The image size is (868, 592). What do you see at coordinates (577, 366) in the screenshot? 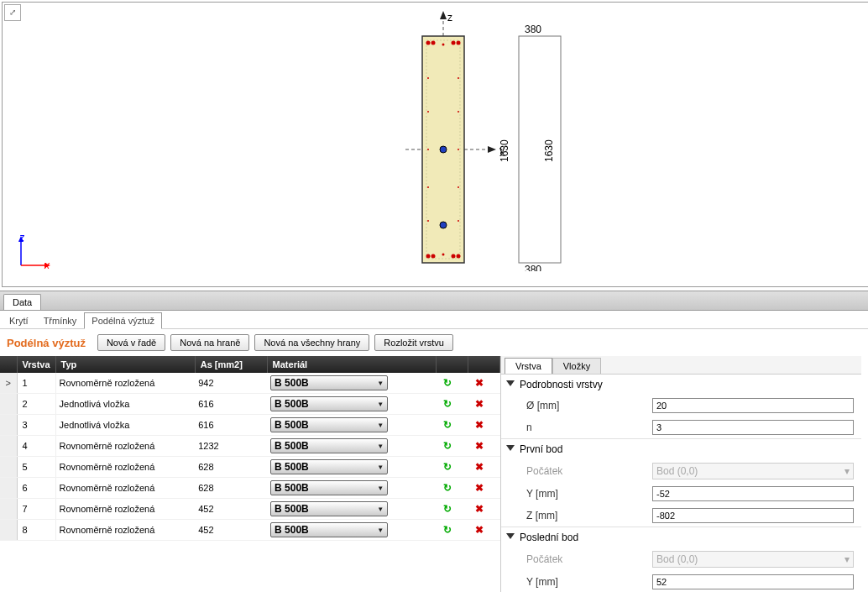
I see `right-tab-vlozky: Vložky` at bounding box center [577, 366].